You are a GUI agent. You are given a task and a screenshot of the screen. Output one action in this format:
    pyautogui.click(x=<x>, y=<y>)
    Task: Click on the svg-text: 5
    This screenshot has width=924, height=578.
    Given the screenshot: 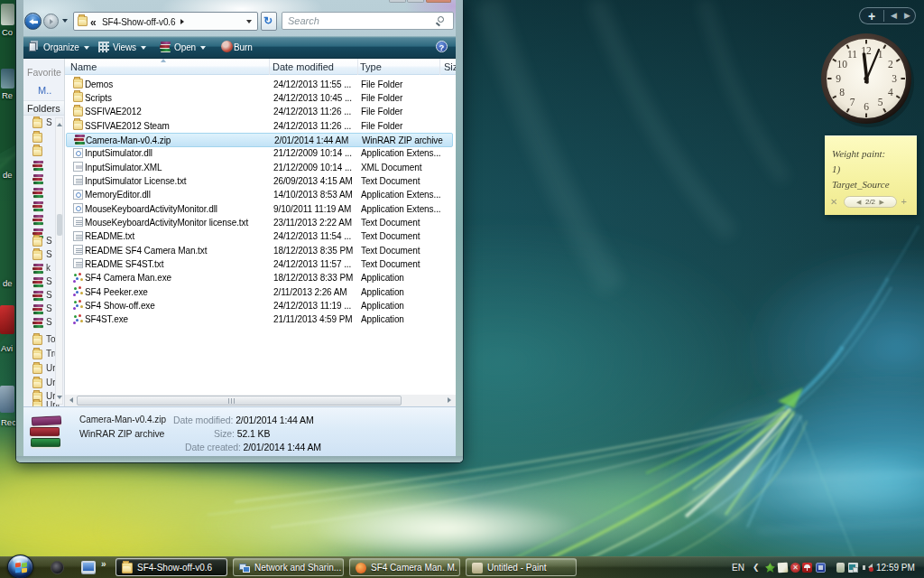 What is the action you would take?
    pyautogui.click(x=881, y=102)
    